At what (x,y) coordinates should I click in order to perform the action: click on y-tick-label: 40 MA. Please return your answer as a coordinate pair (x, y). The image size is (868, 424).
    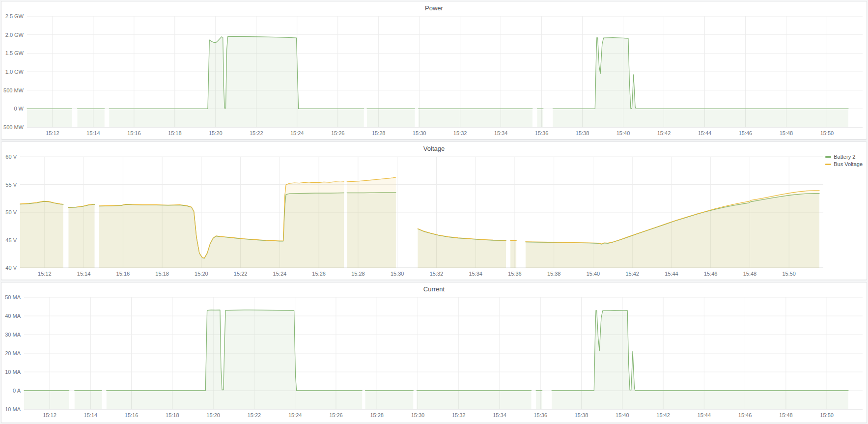
    Looking at the image, I should click on (13, 316).